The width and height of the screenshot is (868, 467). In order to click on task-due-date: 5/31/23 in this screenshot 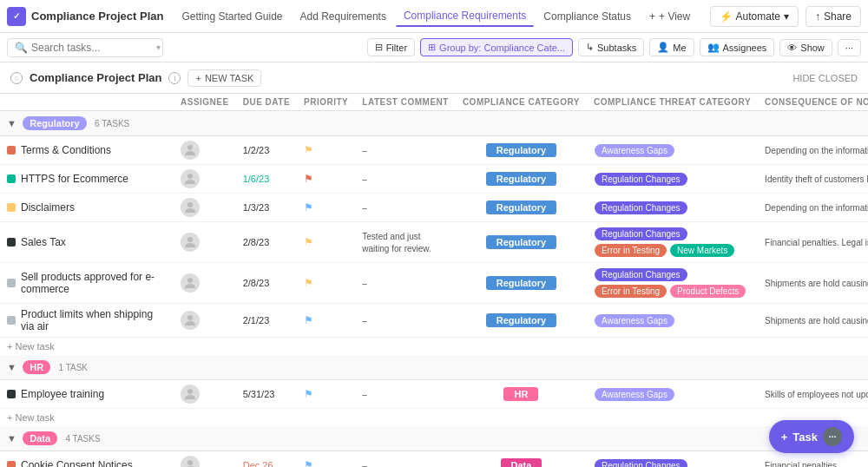, I will do `click(259, 394)`.